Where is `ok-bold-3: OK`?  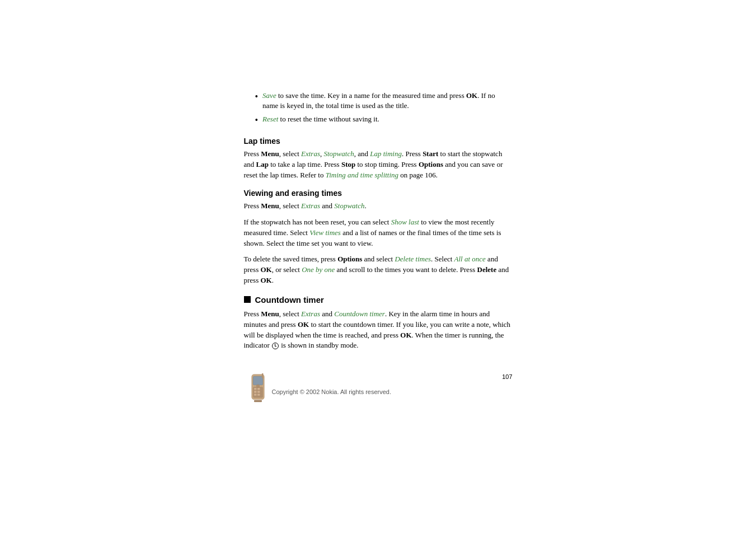
ok-bold-3: OK is located at coordinates (266, 280).